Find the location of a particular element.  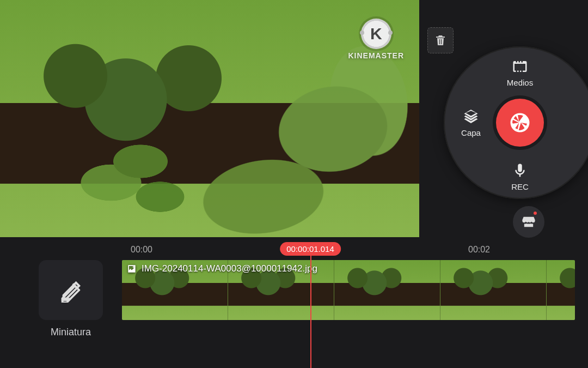

capture-button is located at coordinates (520, 123).